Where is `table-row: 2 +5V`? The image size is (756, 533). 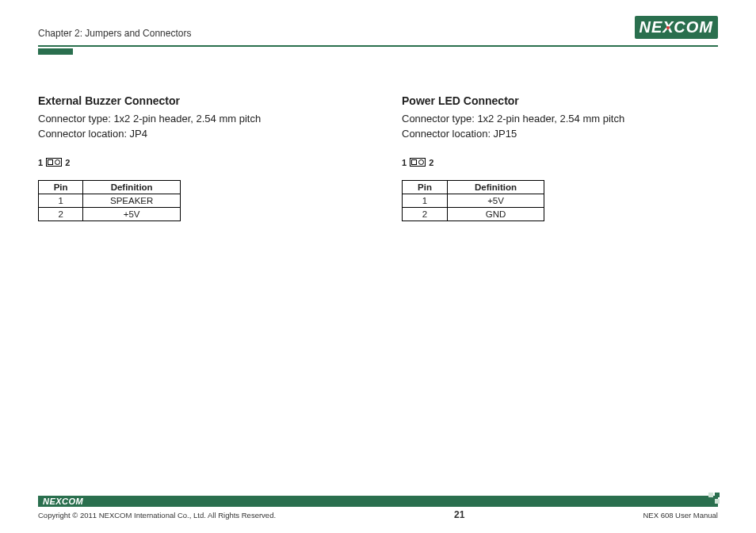 table-row: 2 +5V is located at coordinates (109, 214).